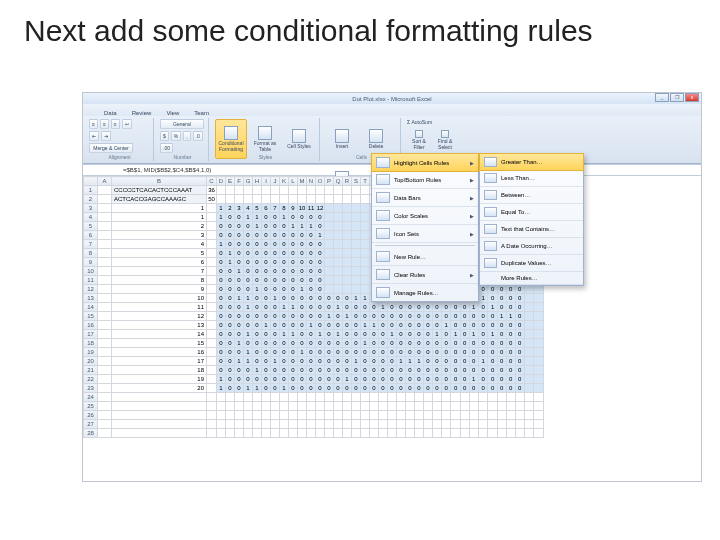 This screenshot has height=540, width=720. Describe the element at coordinates (222, 182) in the screenshot. I see `col-header: D` at that location.